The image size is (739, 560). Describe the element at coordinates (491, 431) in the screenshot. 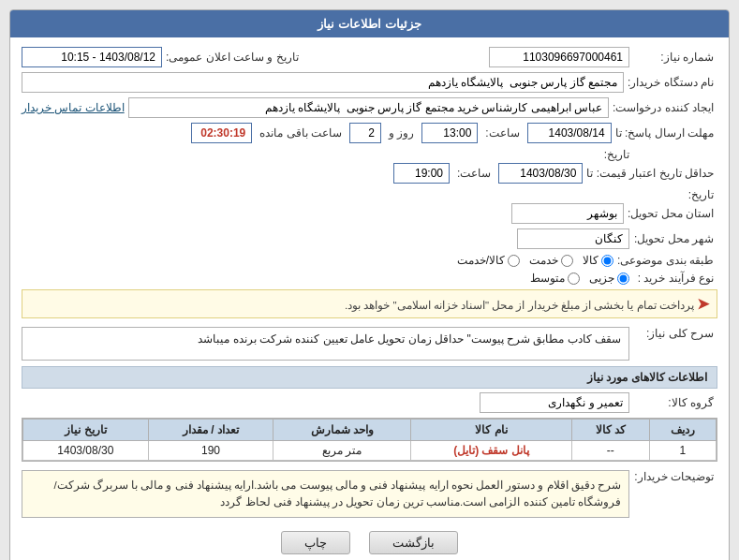

I see `col-name: نام کالا` at that location.